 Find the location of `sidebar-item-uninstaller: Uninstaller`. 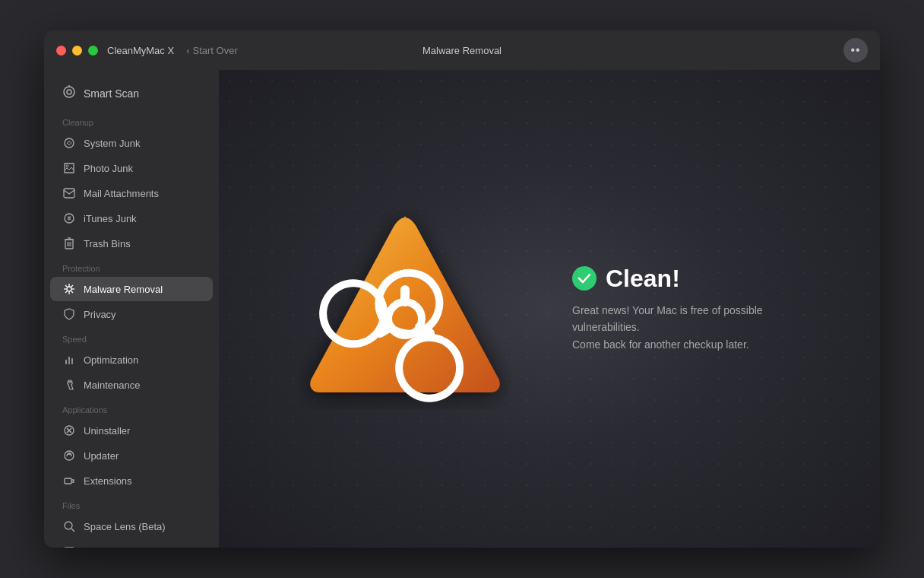

sidebar-item-uninstaller: Uninstaller is located at coordinates (131, 430).